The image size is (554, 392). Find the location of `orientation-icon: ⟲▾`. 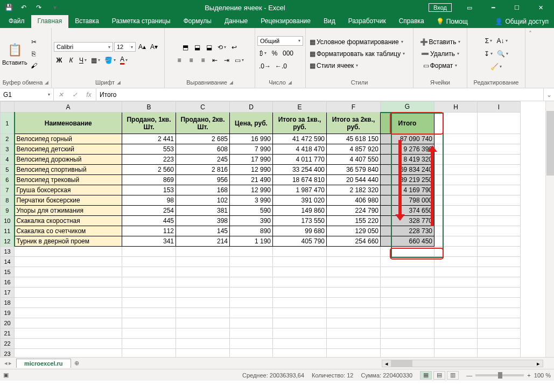

orientation-icon: ⟲▾ is located at coordinates (222, 47).